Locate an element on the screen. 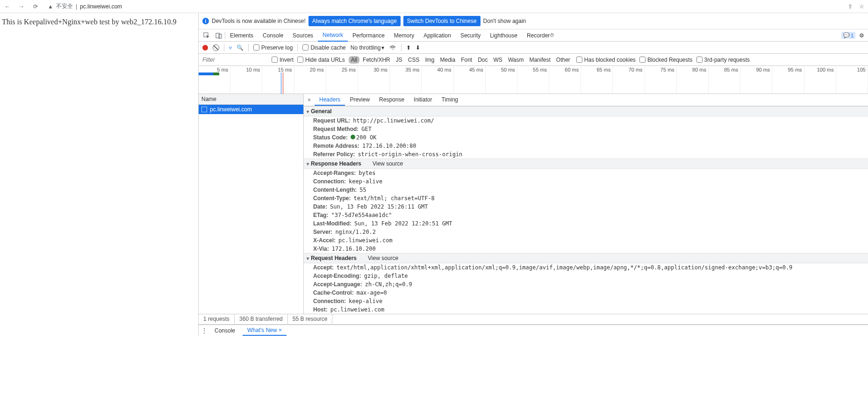  url-text: pc.linweiwei.com is located at coordinates (101, 7).